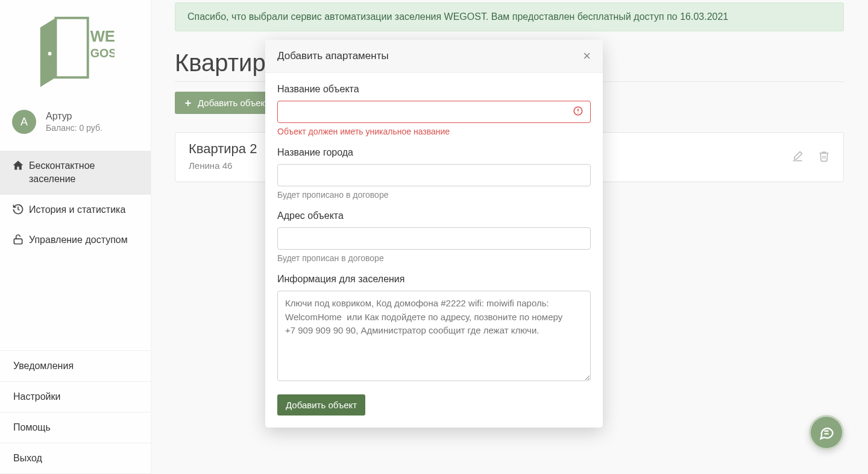  Describe the element at coordinates (43, 366) in the screenshot. I see `sidebar-item-label: Уведомления` at that location.